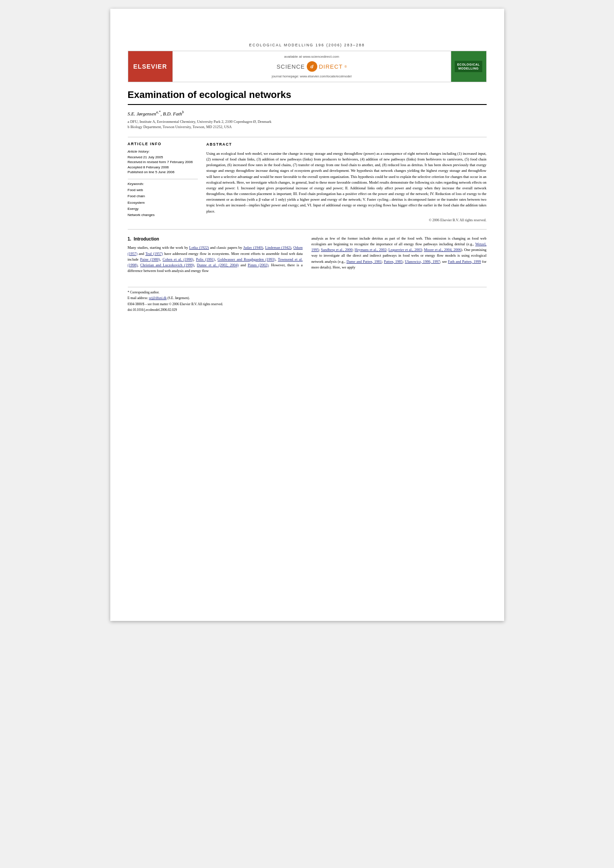 The image size is (614, 868). What do you see at coordinates (370, 250) in the screenshot?
I see `ref-heymans: Heymans et al., 2002` at bounding box center [370, 250].